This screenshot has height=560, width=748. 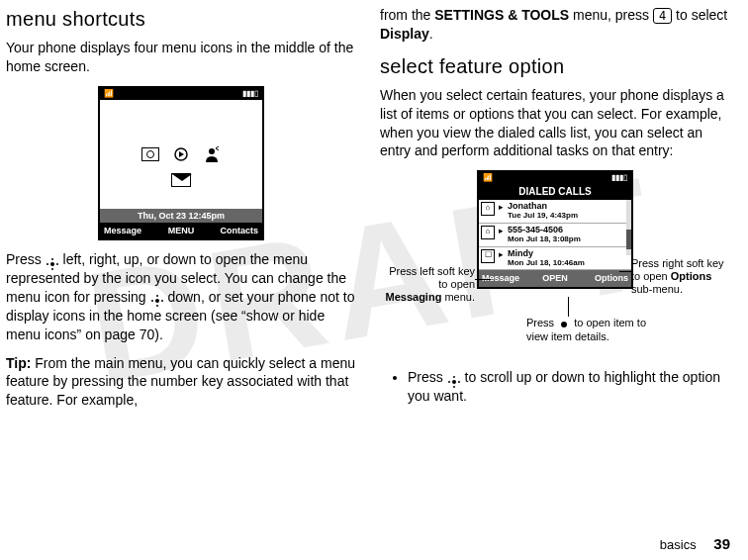 I want to click on callout-right-softkey: Press right soft key to open Options sub…, so click(x=681, y=276).